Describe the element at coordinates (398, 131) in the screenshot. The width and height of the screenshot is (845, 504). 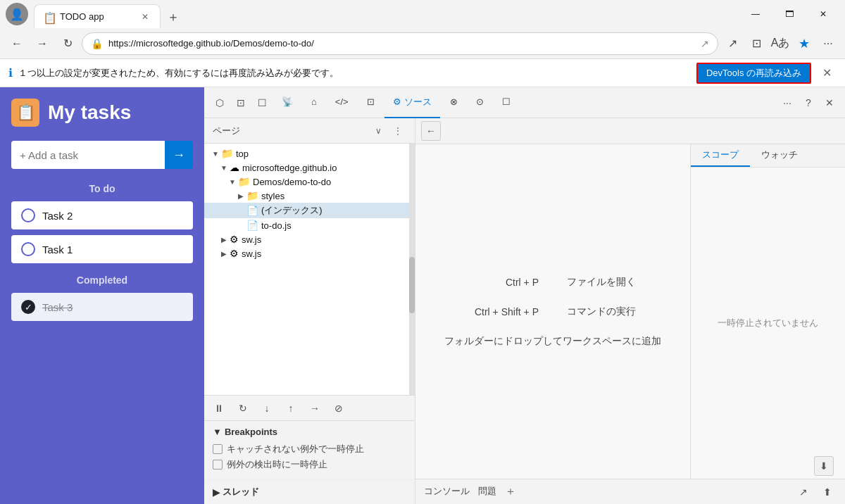
I see `file-tree-menu-button: ⋮` at that location.